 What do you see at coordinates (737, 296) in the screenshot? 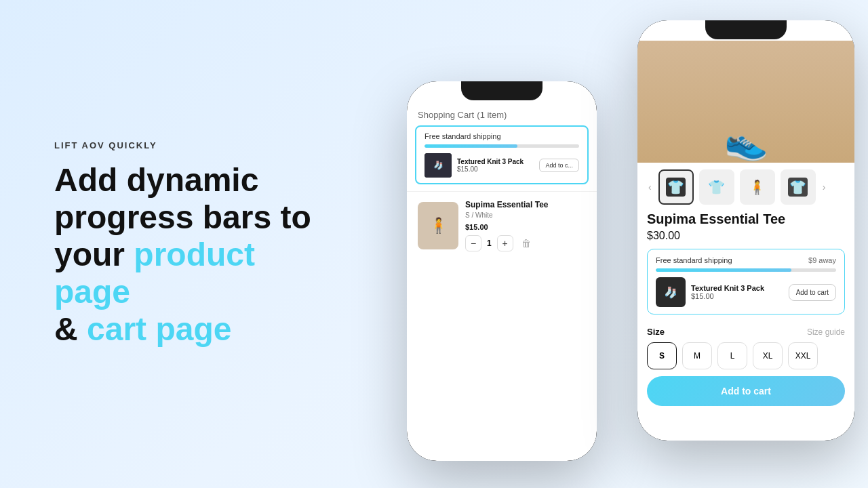
I see `product-promo-price: $15.00` at bounding box center [737, 296].